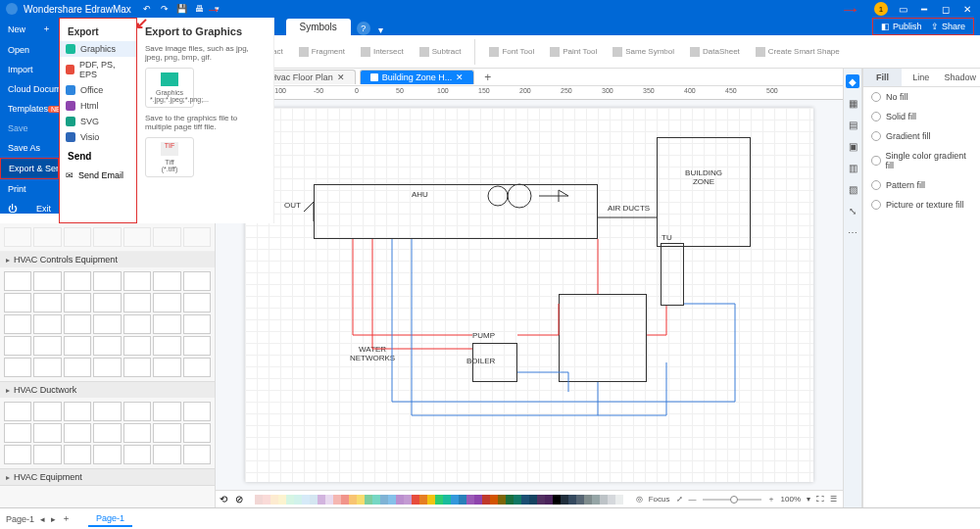 Image resolution: width=980 pixels, height=529 pixels. I want to click on fill-option: Gradient fill, so click(921, 136).